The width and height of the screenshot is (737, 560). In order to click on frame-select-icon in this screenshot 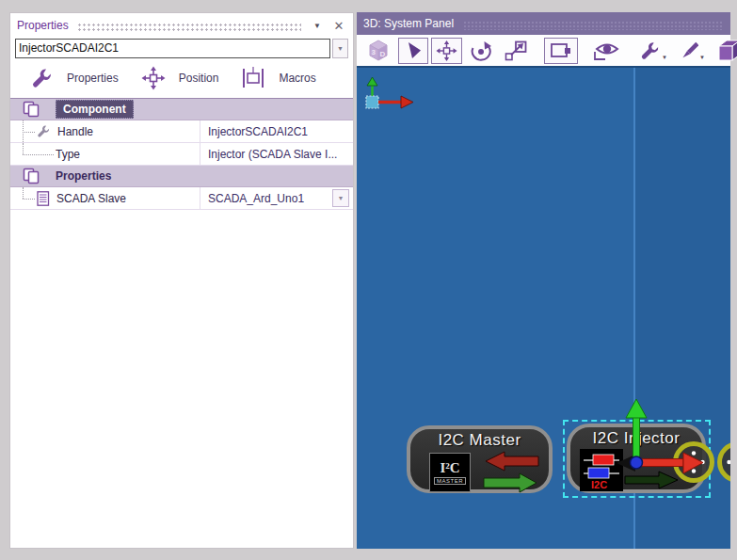, I will do `click(561, 51)`.